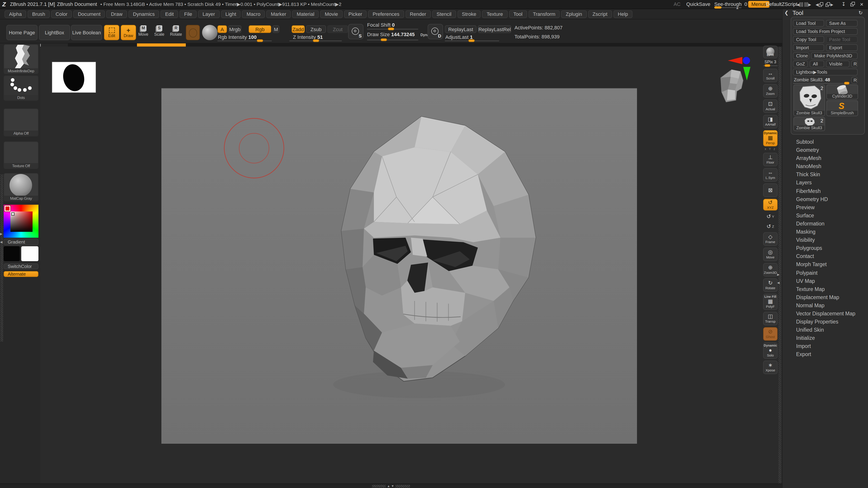 The width and height of the screenshot is (868, 488). Describe the element at coordinates (210, 32) in the screenshot. I see `current-material-sphere` at that location.